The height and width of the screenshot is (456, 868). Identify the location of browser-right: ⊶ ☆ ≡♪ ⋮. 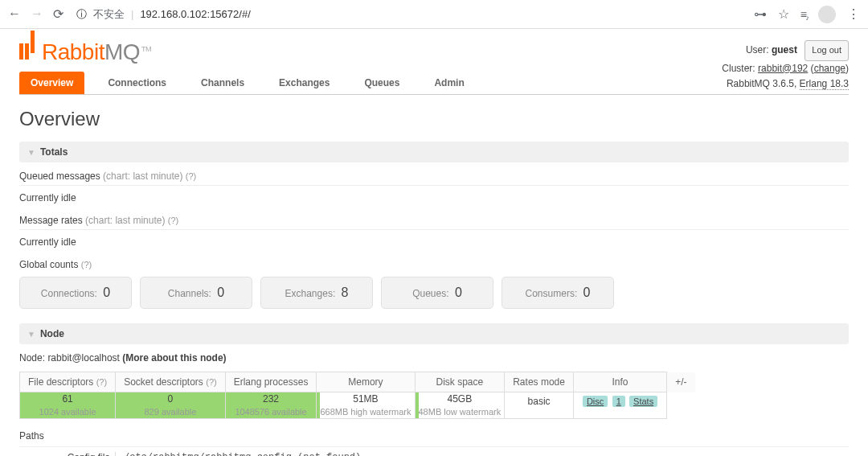
(807, 14).